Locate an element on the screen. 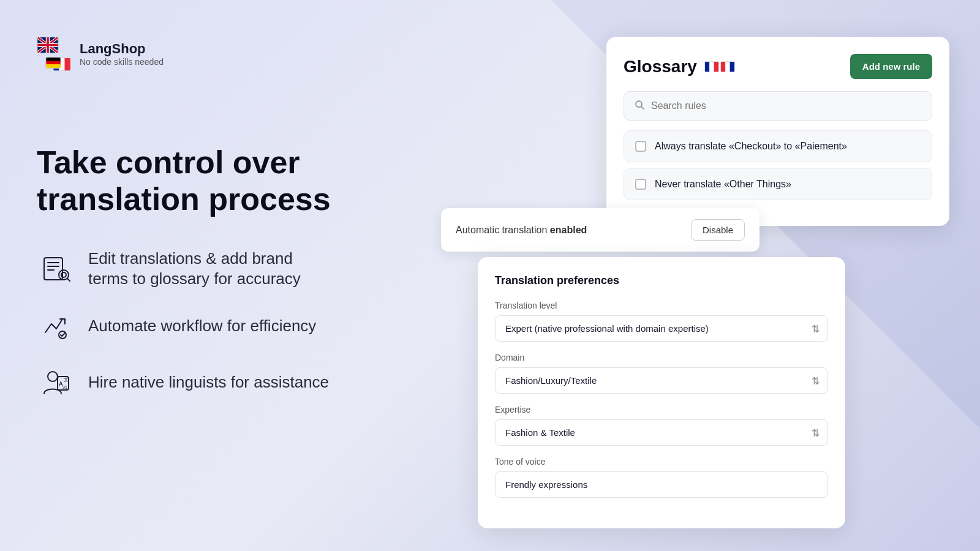 The image size is (980, 551). disable-button: Disable is located at coordinates (718, 230).